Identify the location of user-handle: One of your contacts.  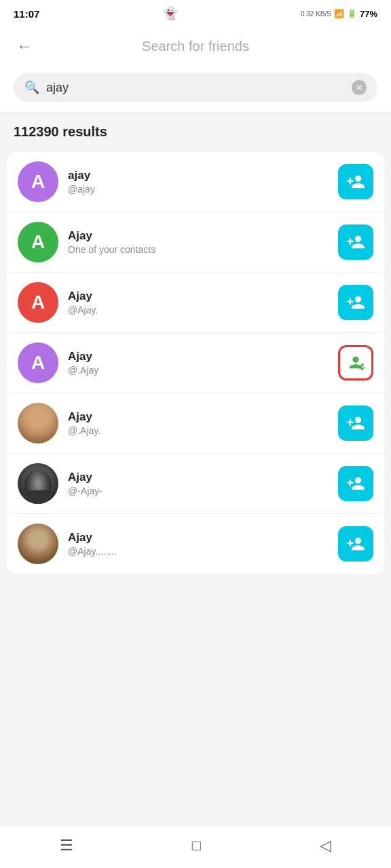
(198, 250).